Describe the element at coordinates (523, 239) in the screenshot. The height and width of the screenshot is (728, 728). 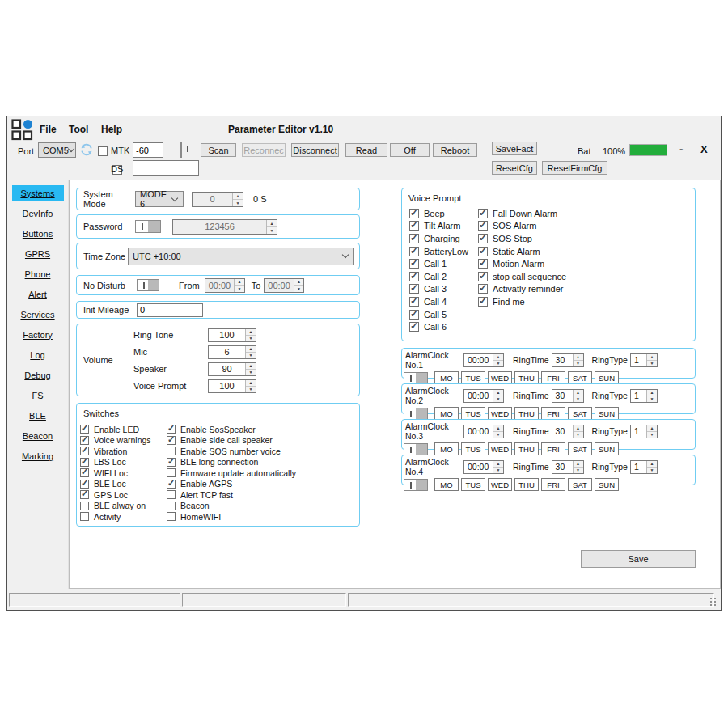
I see `voice-prompt-item: SOS Stop` at that location.